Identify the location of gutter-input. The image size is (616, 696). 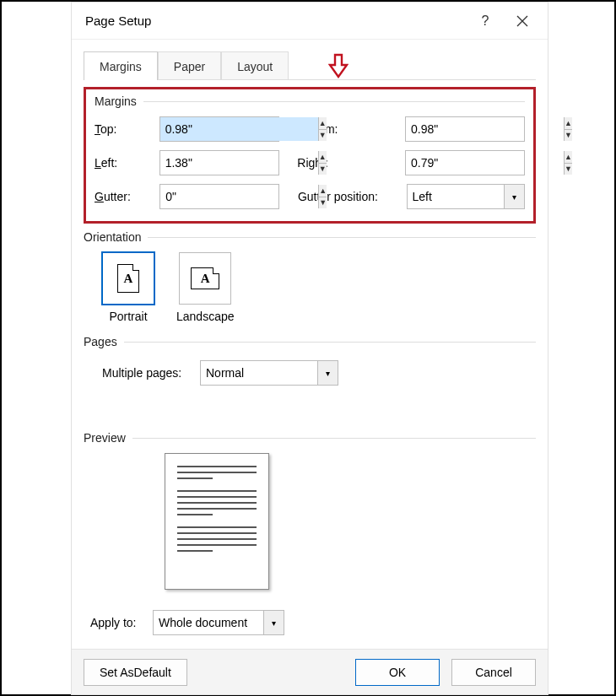
(240, 197).